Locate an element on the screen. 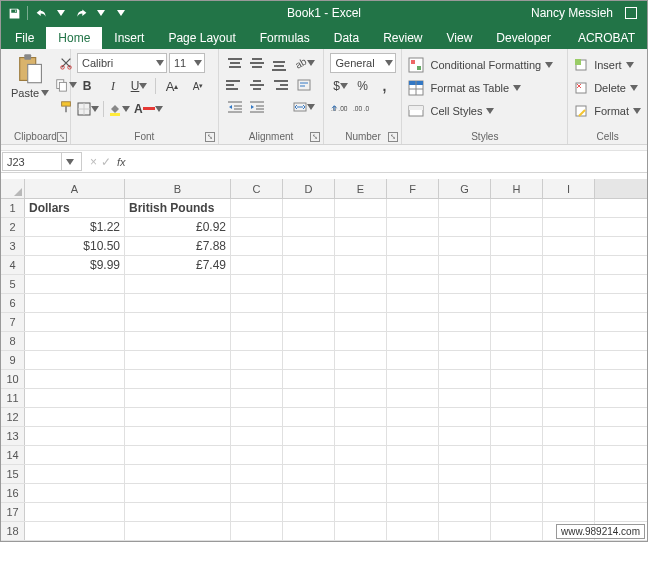  row-header: 6 is located at coordinates (13, 303).